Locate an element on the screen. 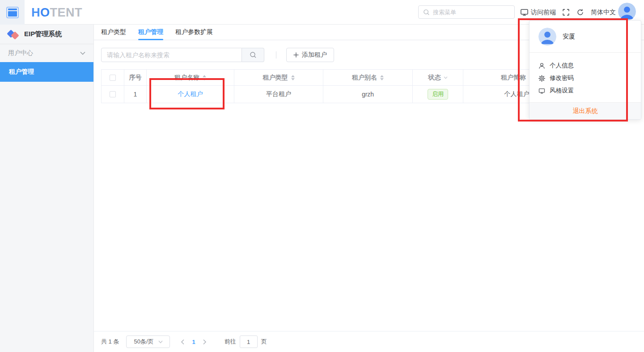  sidebar-group-user-center: 用户中心 is located at coordinates (47, 53).